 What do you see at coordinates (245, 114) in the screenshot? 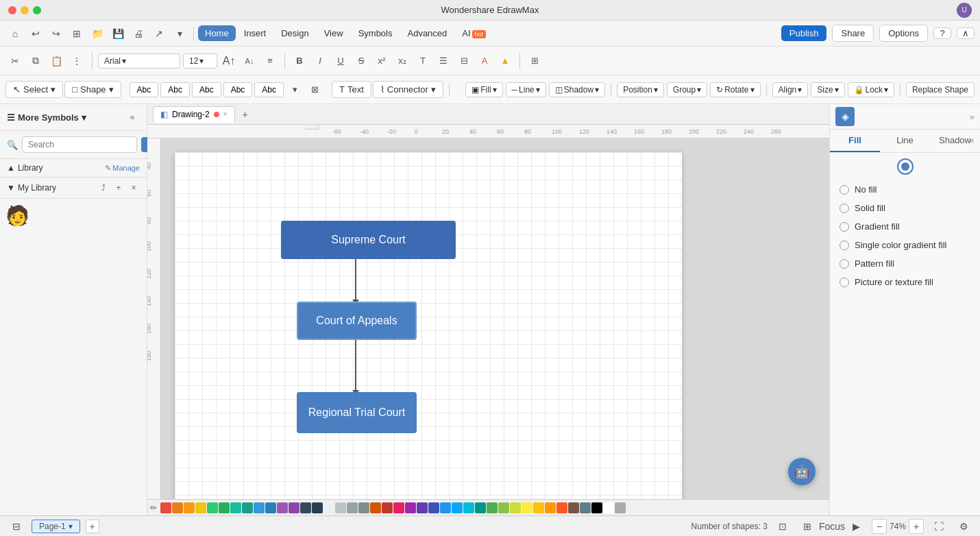
I see `add-tab-button: +` at bounding box center [245, 114].